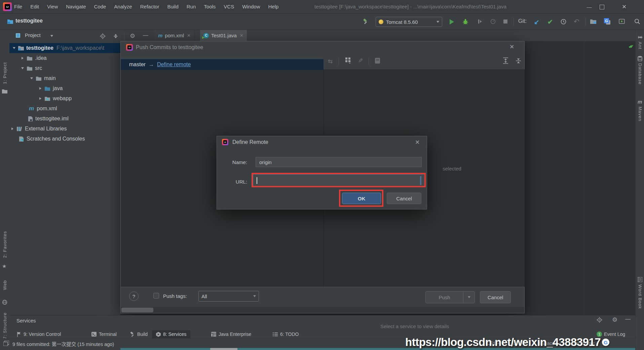  Describe the element at coordinates (495, 297) in the screenshot. I see `push-cancel-button: Cancel` at that location.